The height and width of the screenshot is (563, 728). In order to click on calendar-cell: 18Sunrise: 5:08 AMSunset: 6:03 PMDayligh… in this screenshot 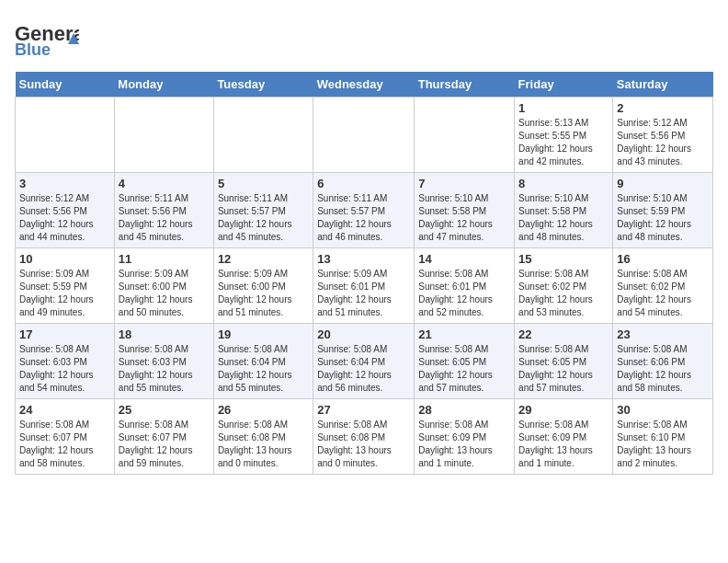, I will do `click(164, 362)`.